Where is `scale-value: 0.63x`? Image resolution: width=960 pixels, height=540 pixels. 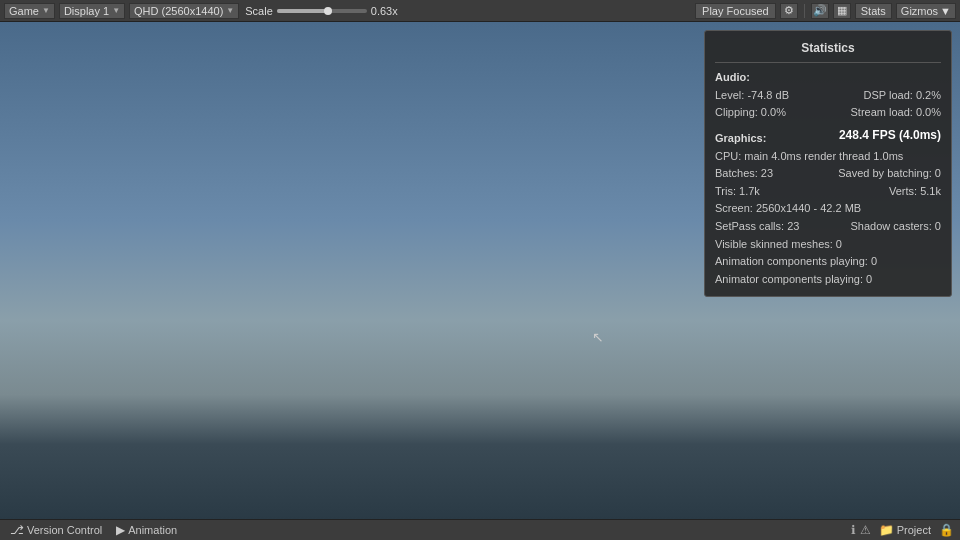
scale-value: 0.63x is located at coordinates (384, 11).